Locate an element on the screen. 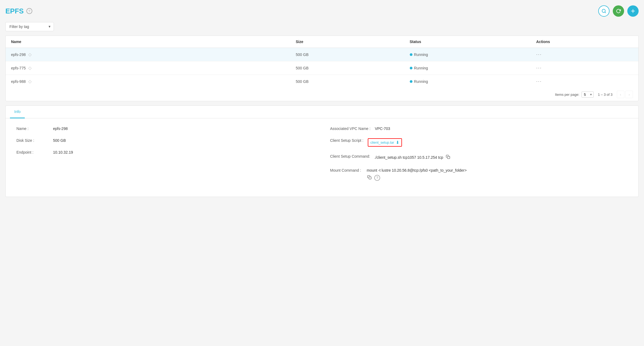  info-row-endpoint: Endpoint : 10.10.32.19 is located at coordinates (165, 152).